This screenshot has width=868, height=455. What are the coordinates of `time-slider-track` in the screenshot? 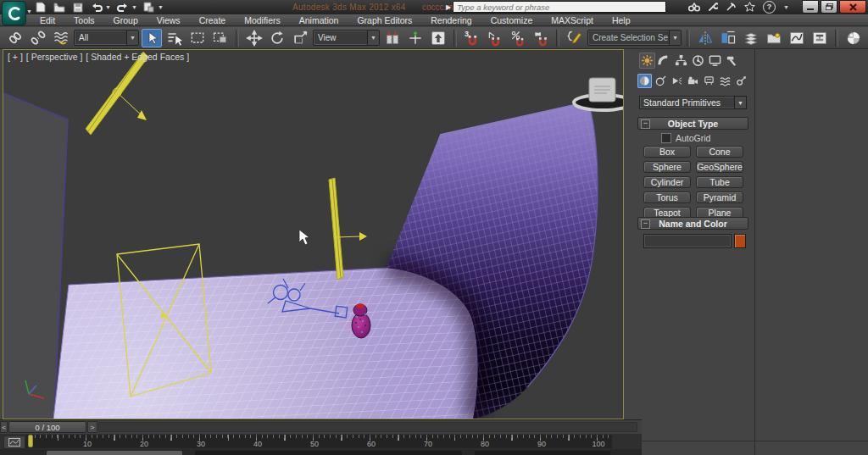 It's located at (368, 427).